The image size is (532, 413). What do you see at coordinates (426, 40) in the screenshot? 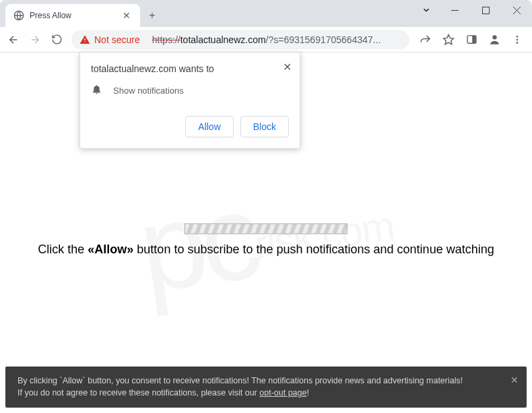
I see `share-icon` at bounding box center [426, 40].